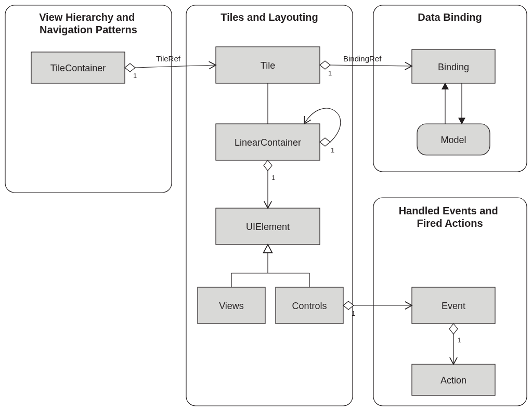 The height and width of the screenshot is (410, 532). What do you see at coordinates (330, 73) in the screenshot?
I see `edge-bindingref-card: 1` at bounding box center [330, 73].